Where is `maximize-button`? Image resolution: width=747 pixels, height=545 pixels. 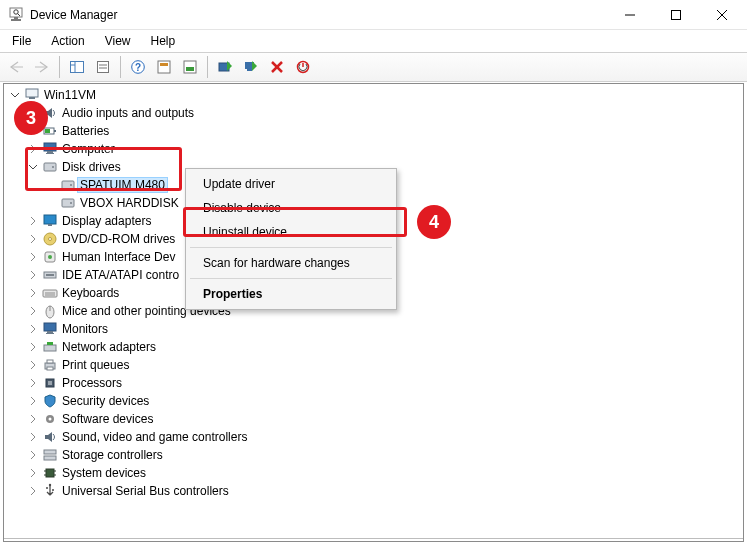 maximize-button is located at coordinates (676, 15).